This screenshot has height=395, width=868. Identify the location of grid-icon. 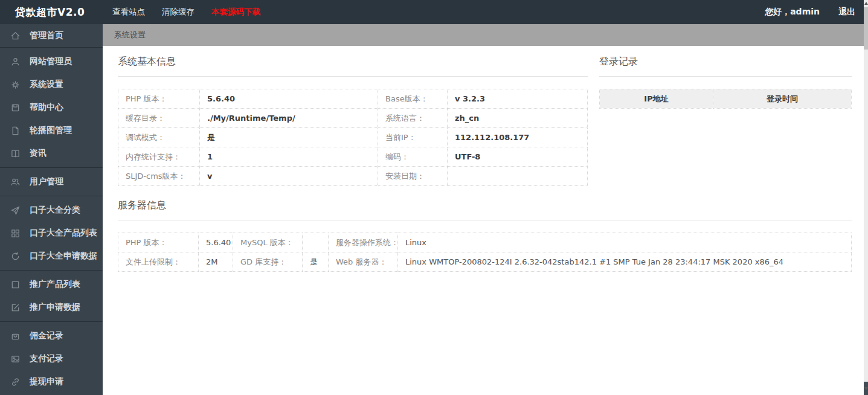
(16, 233).